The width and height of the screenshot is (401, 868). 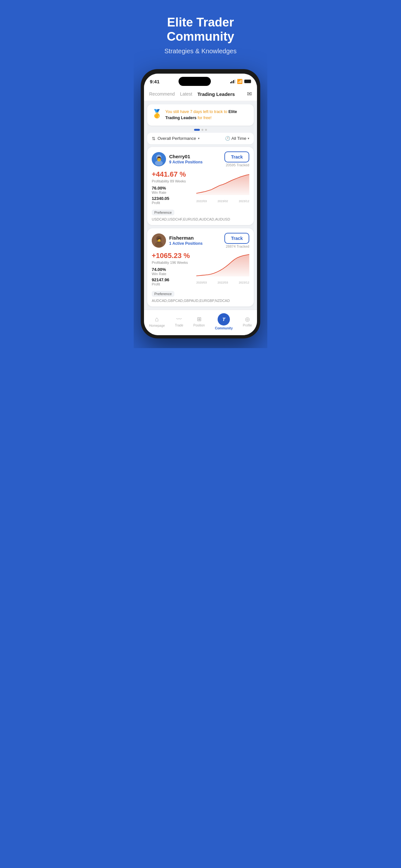 What do you see at coordinates (159, 159) in the screenshot?
I see `avatar-cherry01: 👨` at bounding box center [159, 159].